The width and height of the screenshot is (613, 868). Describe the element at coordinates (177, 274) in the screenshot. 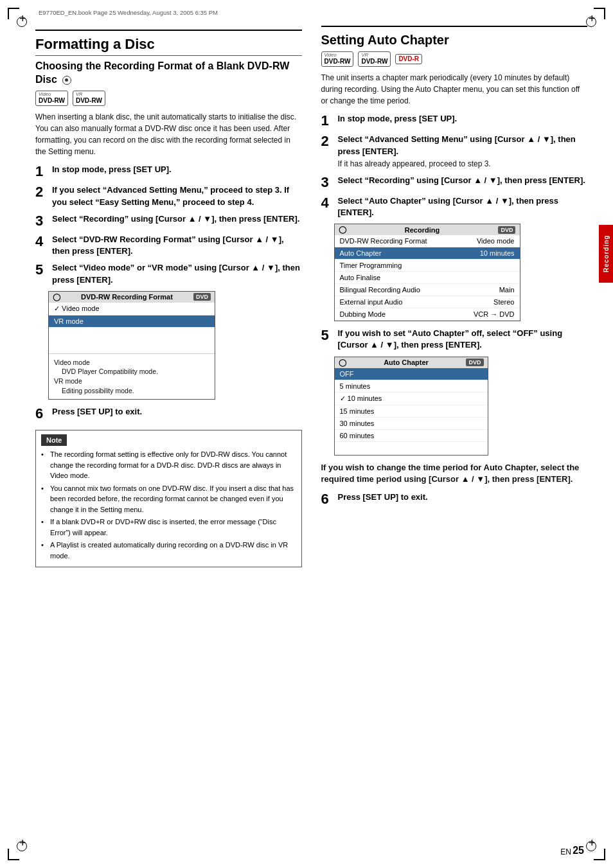

I see `step-5-content: Select “Video mode” or “VR mode” using […` at that location.